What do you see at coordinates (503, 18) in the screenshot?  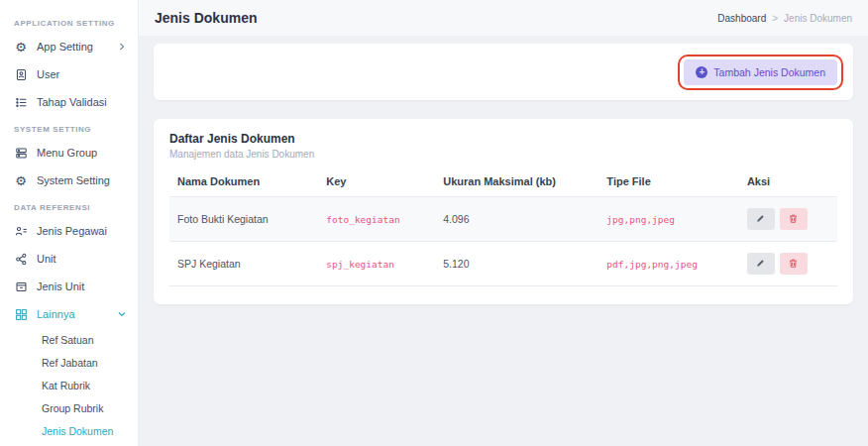 I see `topbar: Jenis Dokumen Dashboard > Jenis Dokumen` at bounding box center [503, 18].